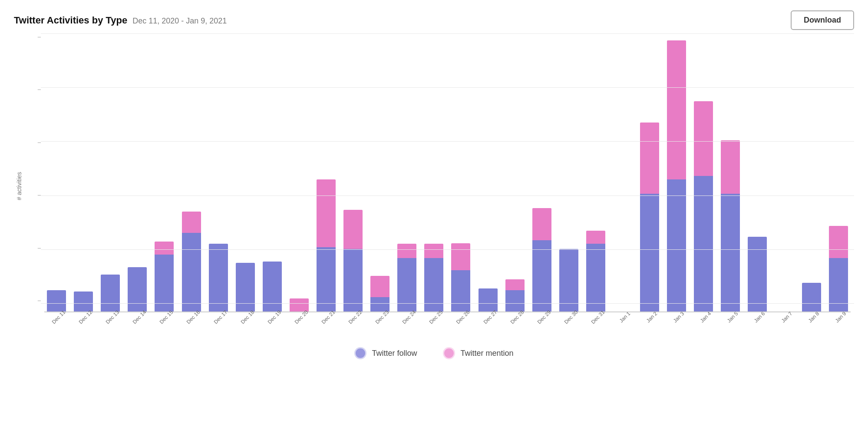 This screenshot has width=868, height=424. Describe the element at coordinates (34, 177) in the screenshot. I see `y-axis: – – – – – –` at that location.